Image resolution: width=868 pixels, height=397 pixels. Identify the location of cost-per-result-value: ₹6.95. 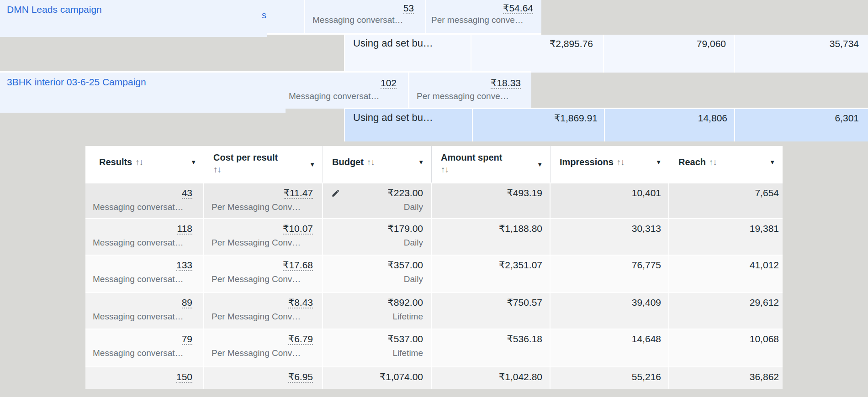
(301, 377).